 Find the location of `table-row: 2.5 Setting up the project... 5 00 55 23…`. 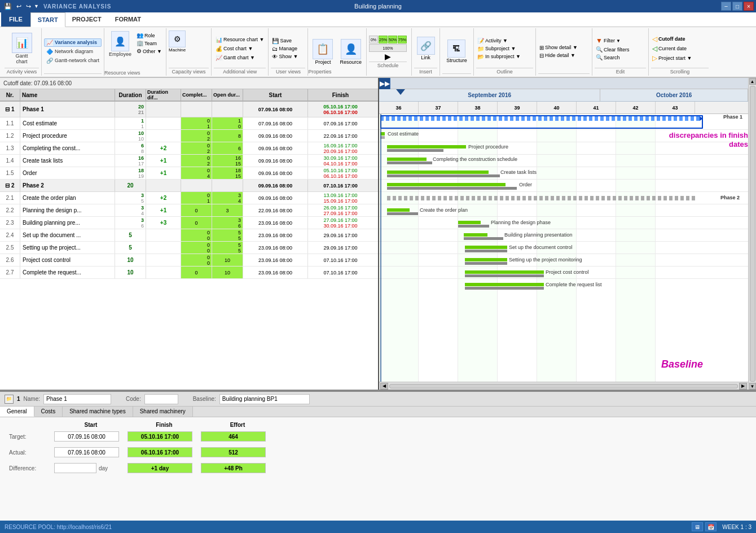

table-row: 2.5 Setting up the project... 5 00 55 23… is located at coordinates (189, 248).